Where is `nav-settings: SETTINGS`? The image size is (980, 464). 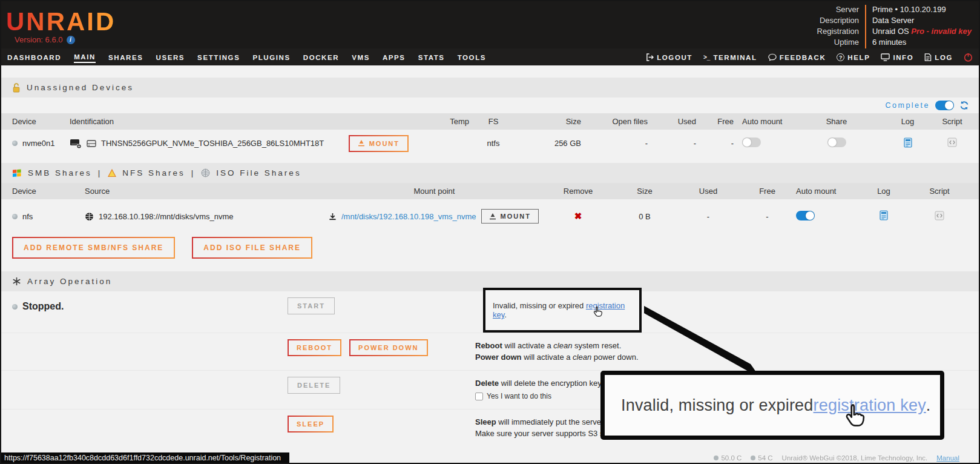 nav-settings: SETTINGS is located at coordinates (219, 57).